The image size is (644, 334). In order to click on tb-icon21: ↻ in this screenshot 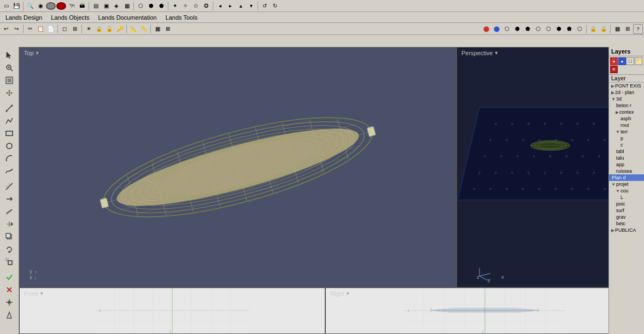, I will do `click(275, 6)`.